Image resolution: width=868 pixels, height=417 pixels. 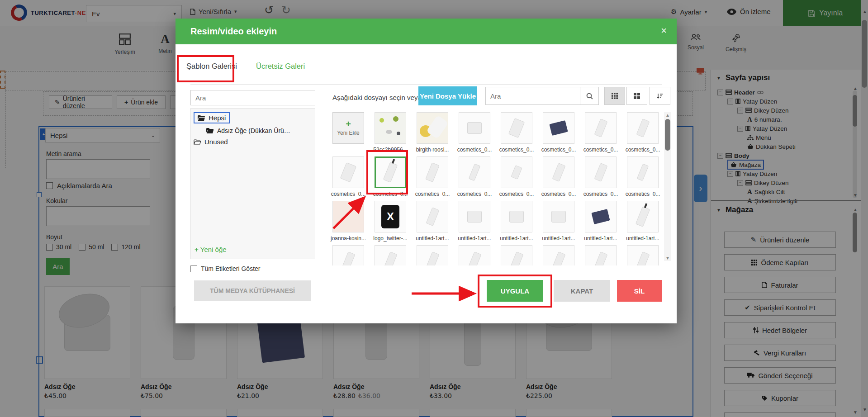 I want to click on gallery-search-input, so click(x=533, y=96).